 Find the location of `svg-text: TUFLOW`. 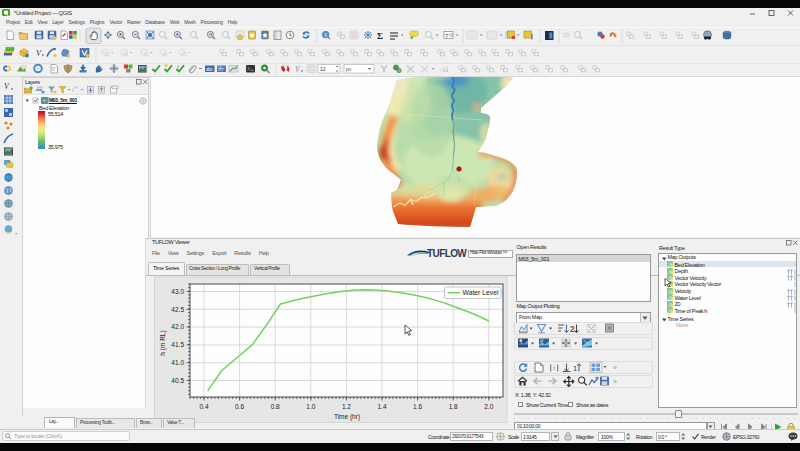

svg-text: TUFLOW is located at coordinates (447, 254).